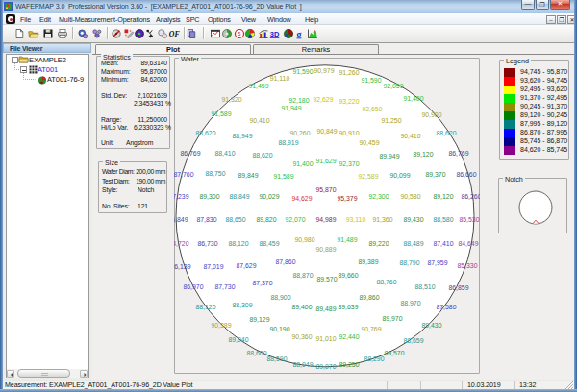  Describe the element at coordinates (285, 261) in the screenshot. I see `svg-text: 87,860` at that location.